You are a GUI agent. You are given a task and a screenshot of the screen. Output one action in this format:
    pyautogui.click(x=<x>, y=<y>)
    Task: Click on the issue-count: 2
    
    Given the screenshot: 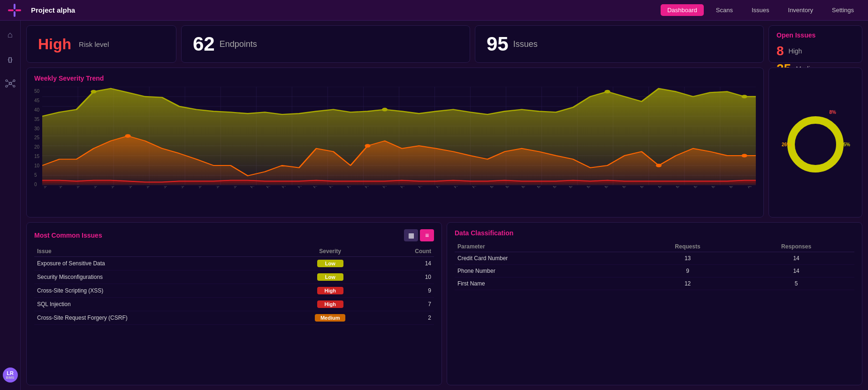 What is the action you would take?
    pyautogui.click(x=405, y=318)
    